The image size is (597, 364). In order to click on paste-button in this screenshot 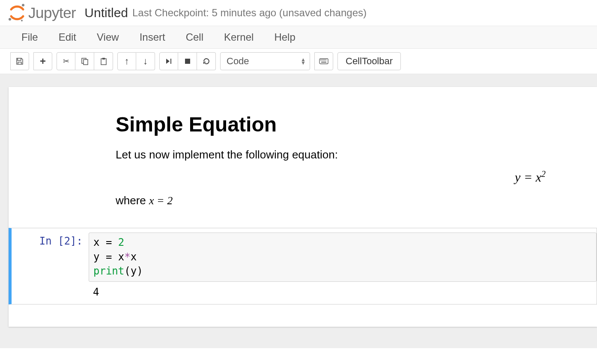, I will do `click(104, 61)`.